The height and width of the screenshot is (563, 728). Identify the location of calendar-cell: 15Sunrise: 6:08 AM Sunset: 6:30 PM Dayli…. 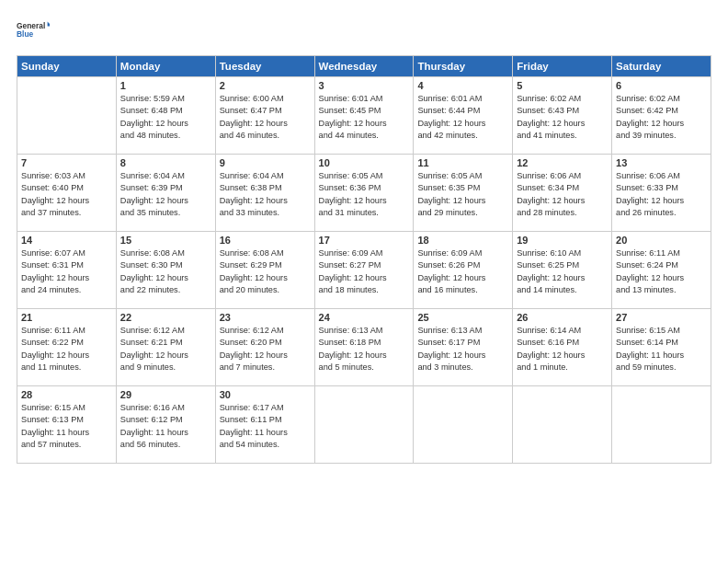
(165, 270).